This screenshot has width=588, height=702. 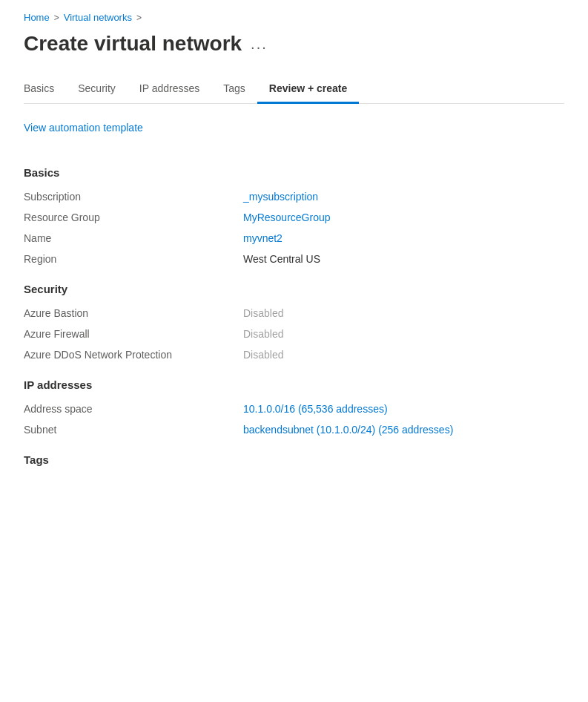 I want to click on field-value-resource-group: MyResourceGroup, so click(x=287, y=217).